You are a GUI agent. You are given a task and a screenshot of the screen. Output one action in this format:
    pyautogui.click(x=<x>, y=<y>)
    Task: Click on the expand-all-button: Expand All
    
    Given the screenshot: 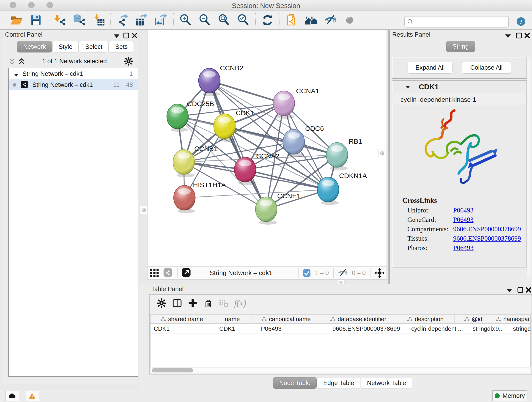 What is the action you would take?
    pyautogui.click(x=430, y=68)
    